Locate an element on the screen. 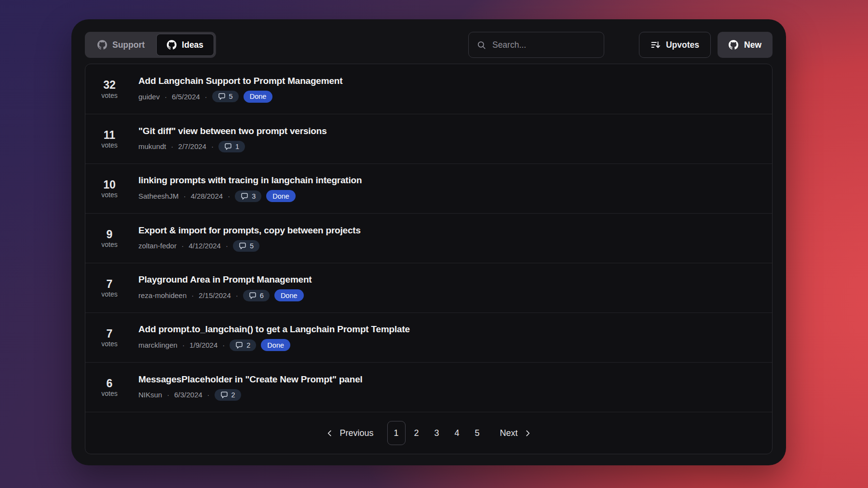  idea-author: mukundt is located at coordinates (152, 147).